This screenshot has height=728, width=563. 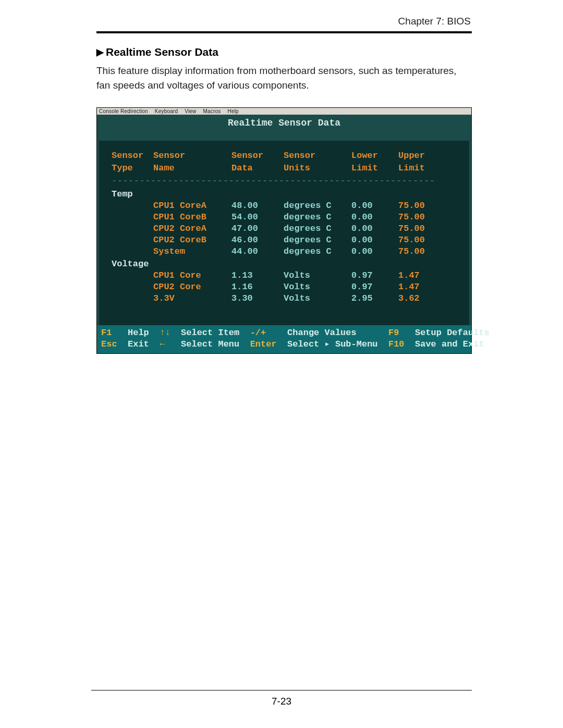 I want to click on sensor-name: CPU2 CoreB, so click(x=192, y=240).